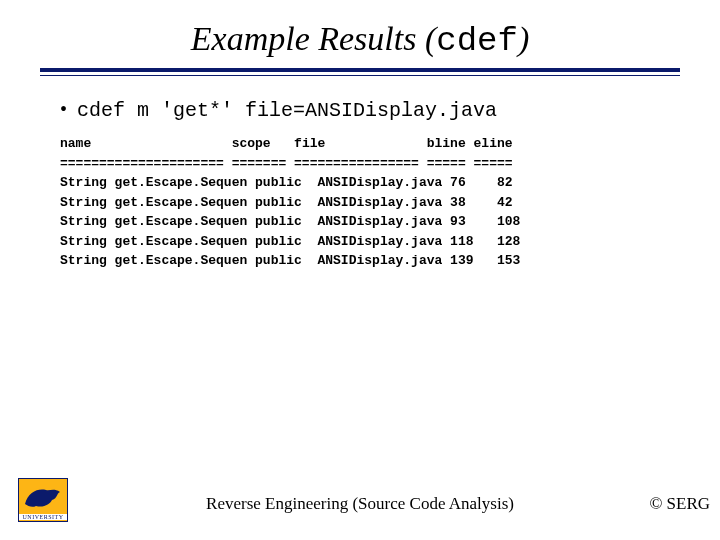 The height and width of the screenshot is (540, 720). Describe the element at coordinates (446, 144) in the screenshot. I see `hdr-bline: bline` at that location.